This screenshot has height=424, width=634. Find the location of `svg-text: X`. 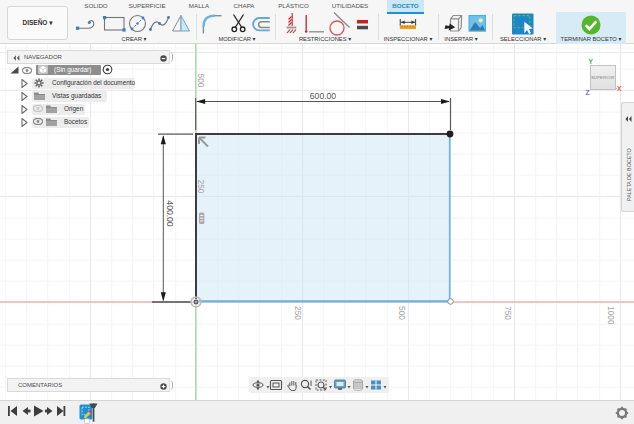

svg-text: X is located at coordinates (620, 88).